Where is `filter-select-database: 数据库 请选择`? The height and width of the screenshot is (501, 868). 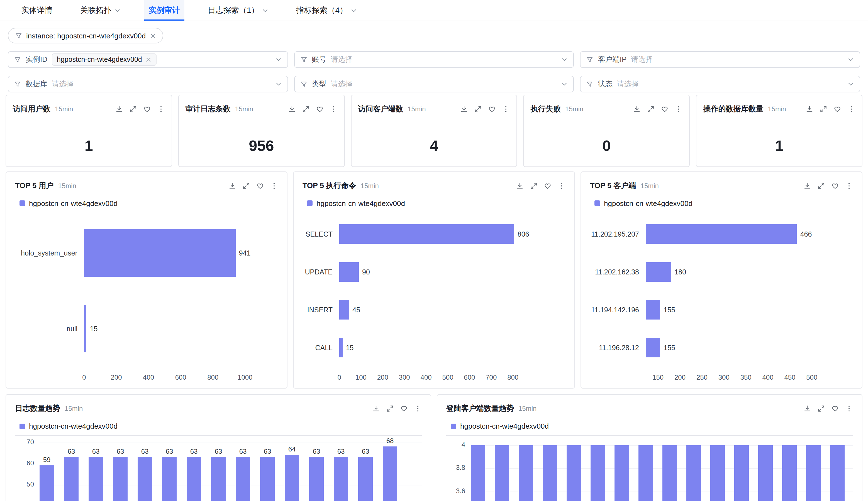 filter-select-database: 数据库 请选择 is located at coordinates (148, 84).